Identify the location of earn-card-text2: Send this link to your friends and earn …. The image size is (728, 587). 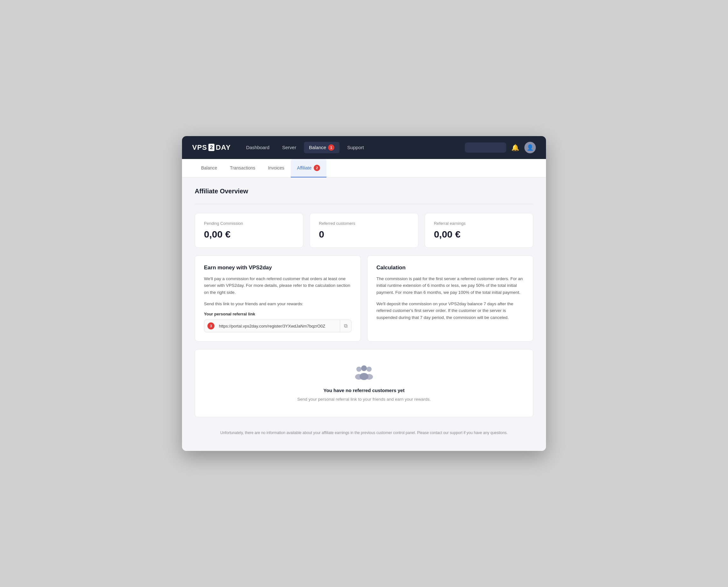
(278, 304).